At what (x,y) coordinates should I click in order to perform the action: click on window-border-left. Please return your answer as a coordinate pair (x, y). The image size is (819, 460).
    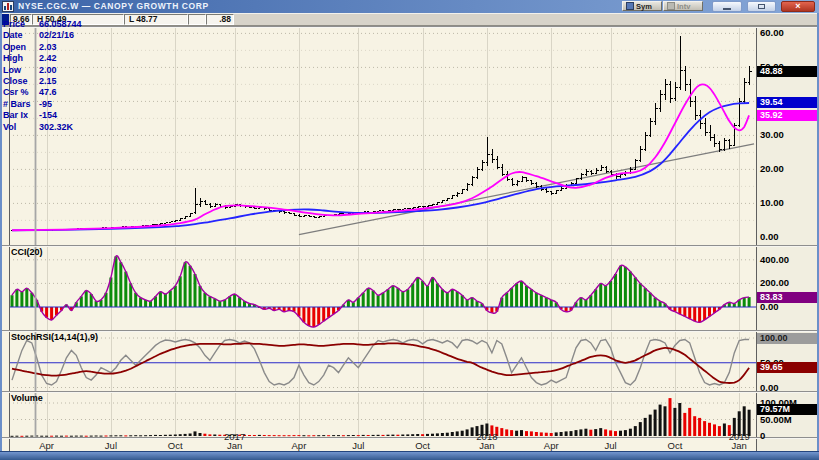
    Looking at the image, I should click on (1, 236).